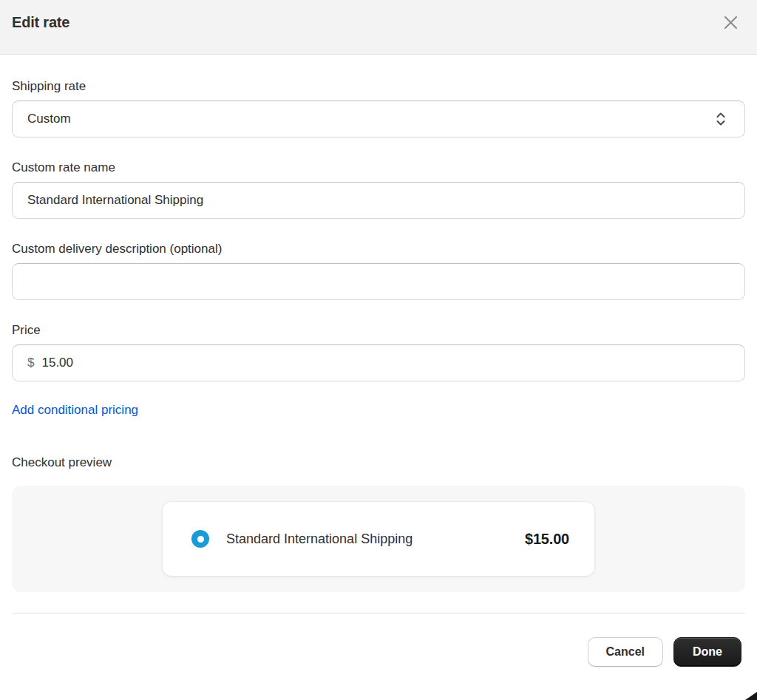 The height and width of the screenshot is (700, 757). I want to click on radio-inner-dot, so click(201, 540).